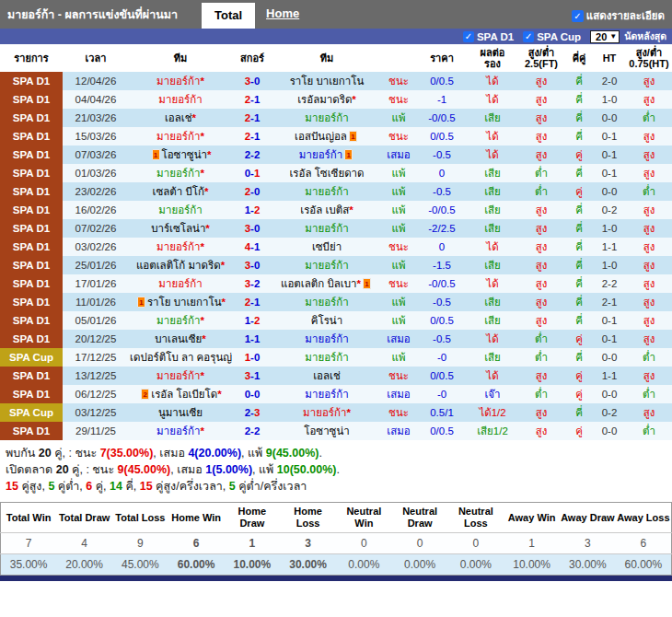  What do you see at coordinates (252, 265) in the screenshot?
I see `score: 3-0` at bounding box center [252, 265].